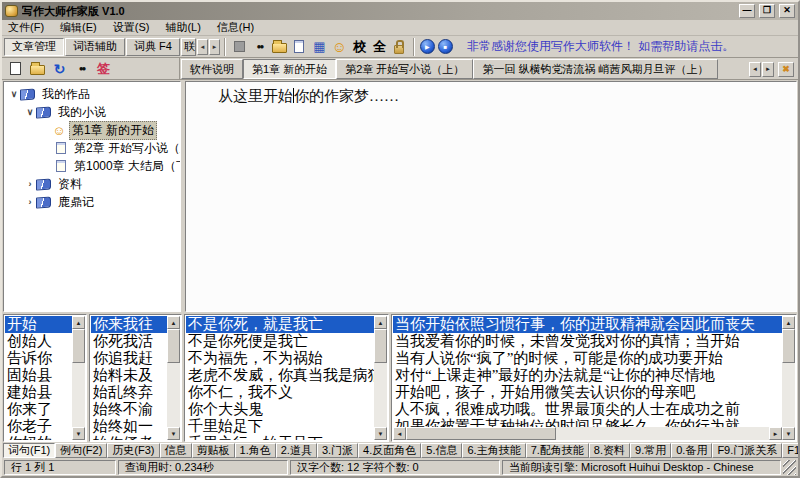 The image size is (800, 478). Describe the element at coordinates (129, 358) in the screenshot. I see `list-item: 你追我赶` at that location.